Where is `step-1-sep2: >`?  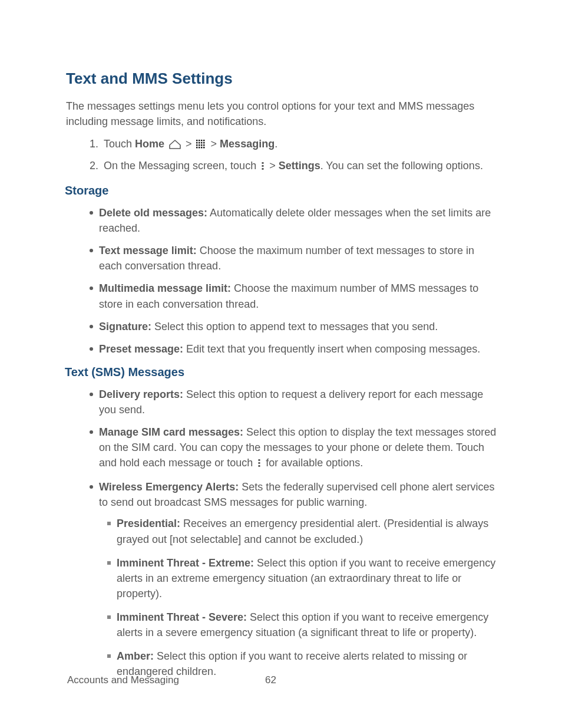 step-1-sep2: > is located at coordinates (214, 144).